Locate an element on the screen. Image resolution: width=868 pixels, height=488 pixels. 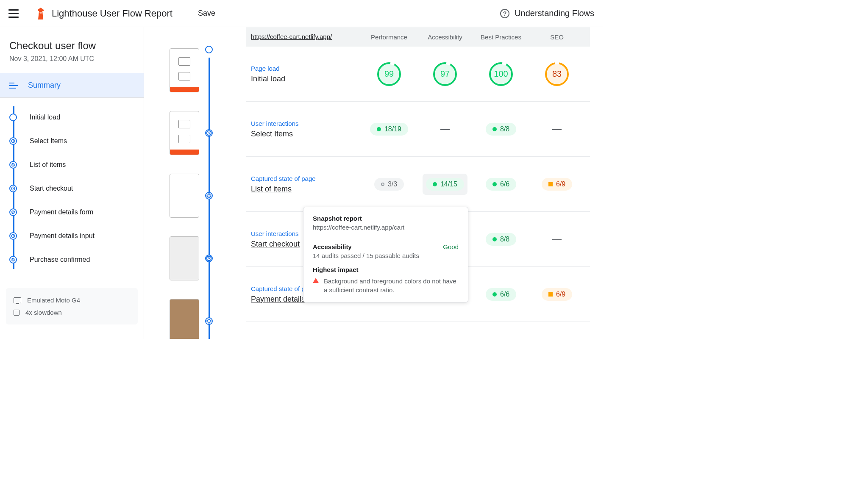
tooltip-category: Accessibility is located at coordinates (332, 247).